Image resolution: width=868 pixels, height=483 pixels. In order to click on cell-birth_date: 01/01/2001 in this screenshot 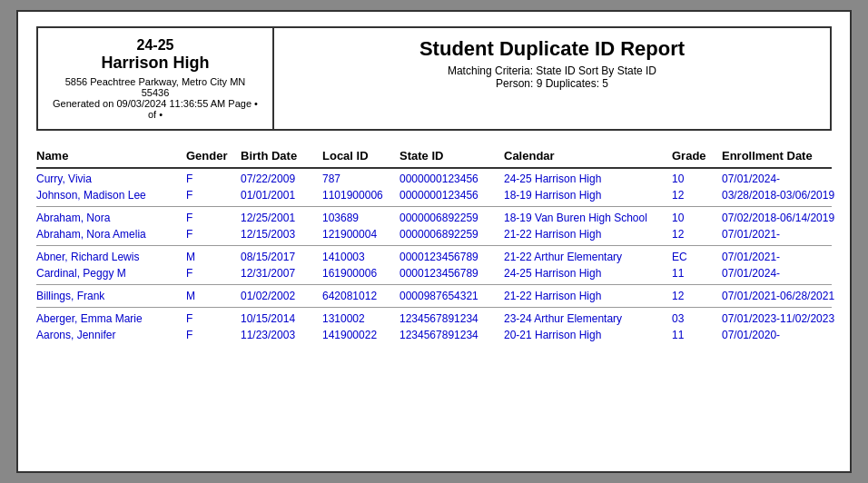, I will do `click(281, 195)`.